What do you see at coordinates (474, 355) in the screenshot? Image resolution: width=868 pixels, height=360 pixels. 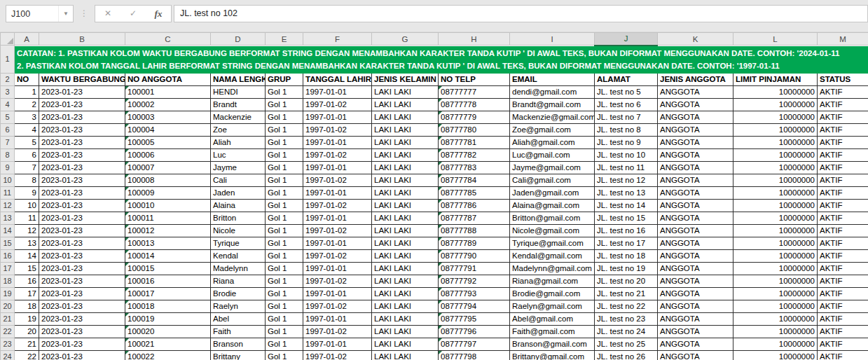 I see `cell-telp: 08777798` at bounding box center [474, 355].